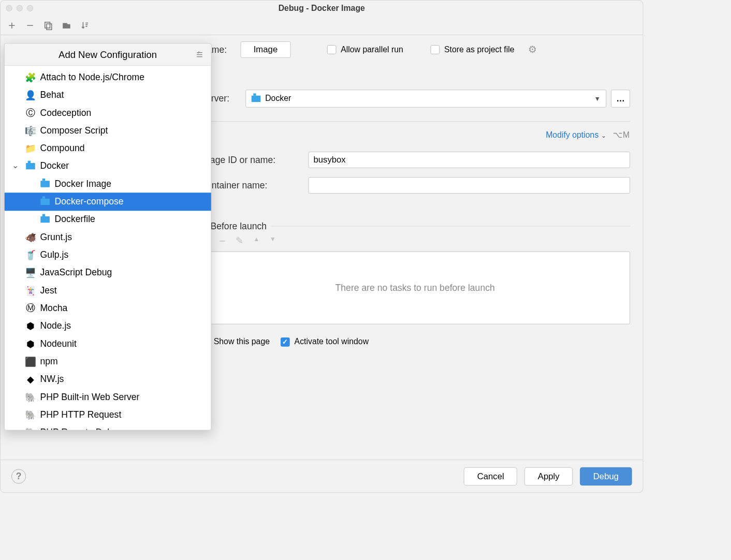  What do you see at coordinates (108, 326) in the screenshot?
I see `config-type-item: ⬢Node.js` at bounding box center [108, 326].